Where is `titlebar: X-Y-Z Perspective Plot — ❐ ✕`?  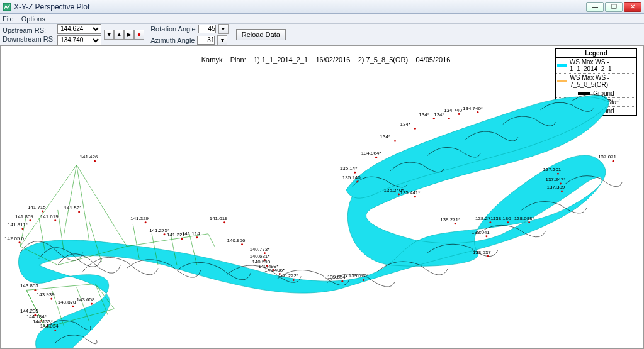 titlebar: X-Y-Z Perspective Plot — ❐ ✕ is located at coordinates (322, 7).